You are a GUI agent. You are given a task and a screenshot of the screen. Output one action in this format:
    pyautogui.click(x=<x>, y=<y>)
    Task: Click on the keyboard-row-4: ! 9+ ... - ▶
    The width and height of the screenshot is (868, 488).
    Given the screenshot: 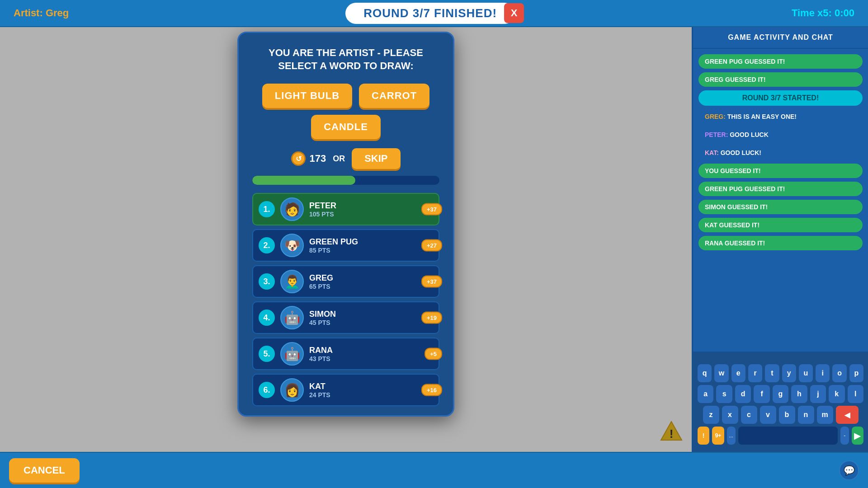 What is the action you would take?
    pyautogui.click(x=780, y=436)
    